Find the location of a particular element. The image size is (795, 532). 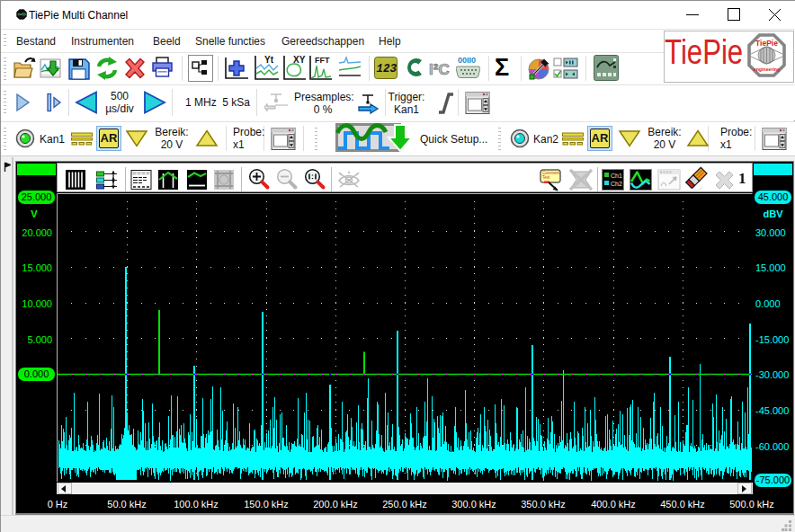

svg-text: Text is located at coordinates (547, 178).